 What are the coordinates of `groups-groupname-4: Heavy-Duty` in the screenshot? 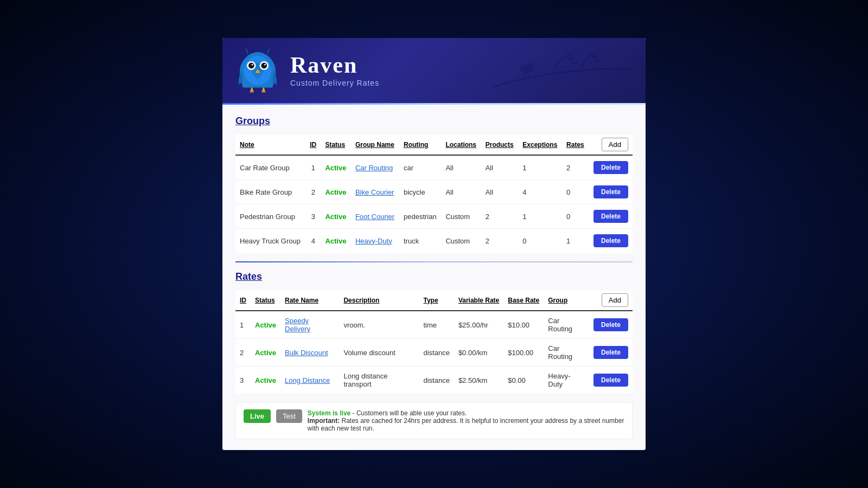 It's located at (375, 241).